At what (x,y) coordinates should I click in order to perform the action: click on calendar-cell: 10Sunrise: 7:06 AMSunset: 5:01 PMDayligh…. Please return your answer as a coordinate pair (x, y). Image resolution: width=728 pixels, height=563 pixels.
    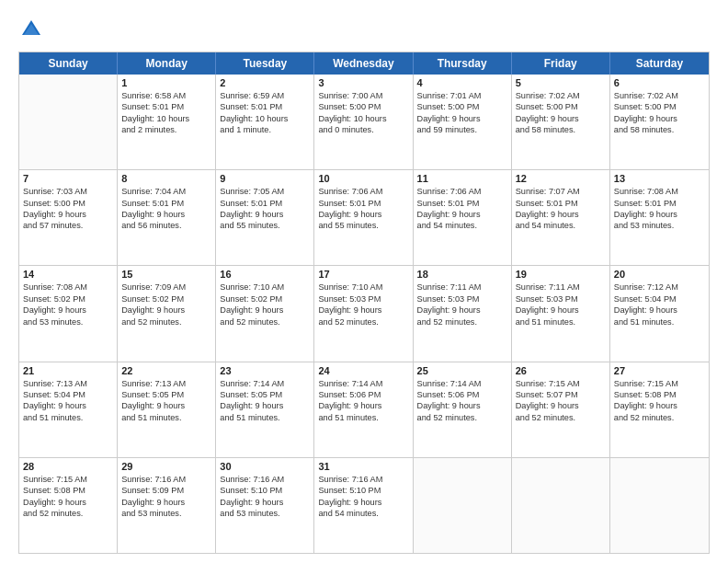
    Looking at the image, I should click on (364, 217).